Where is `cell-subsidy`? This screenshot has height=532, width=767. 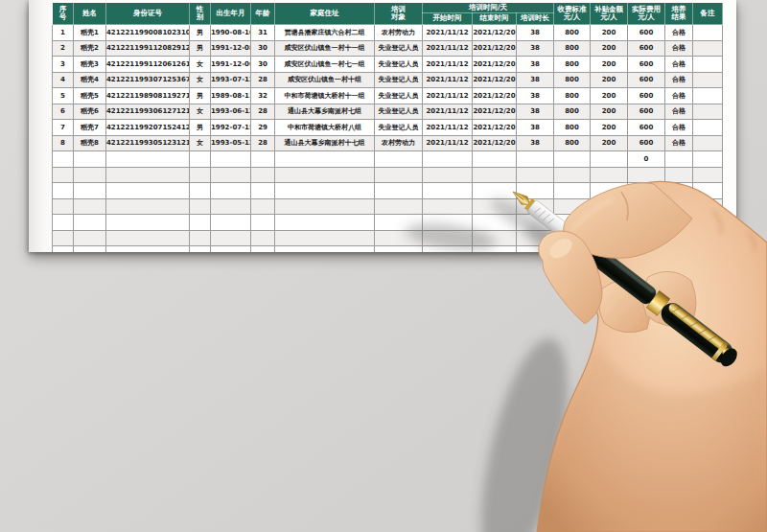 cell-subsidy is located at coordinates (610, 249).